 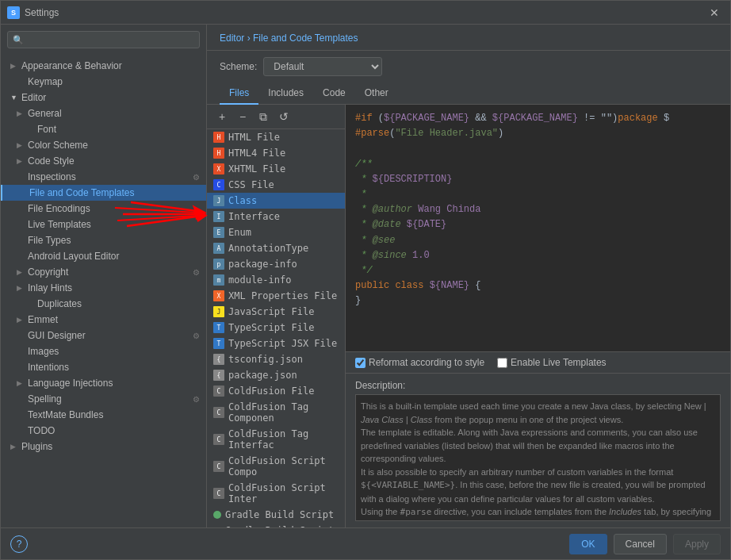 What do you see at coordinates (254, 137) in the screenshot?
I see `file-item-label: HTML File` at bounding box center [254, 137].